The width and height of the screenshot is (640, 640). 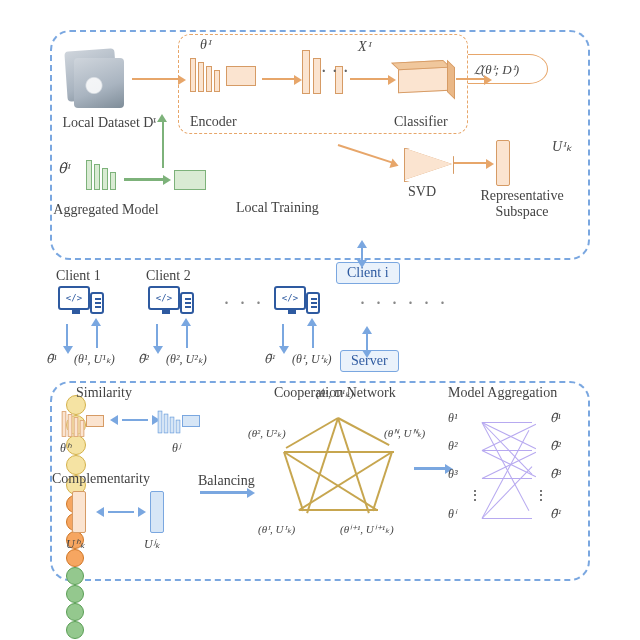 I want to click on rep-subspace-bar, so click(x=503, y=163).